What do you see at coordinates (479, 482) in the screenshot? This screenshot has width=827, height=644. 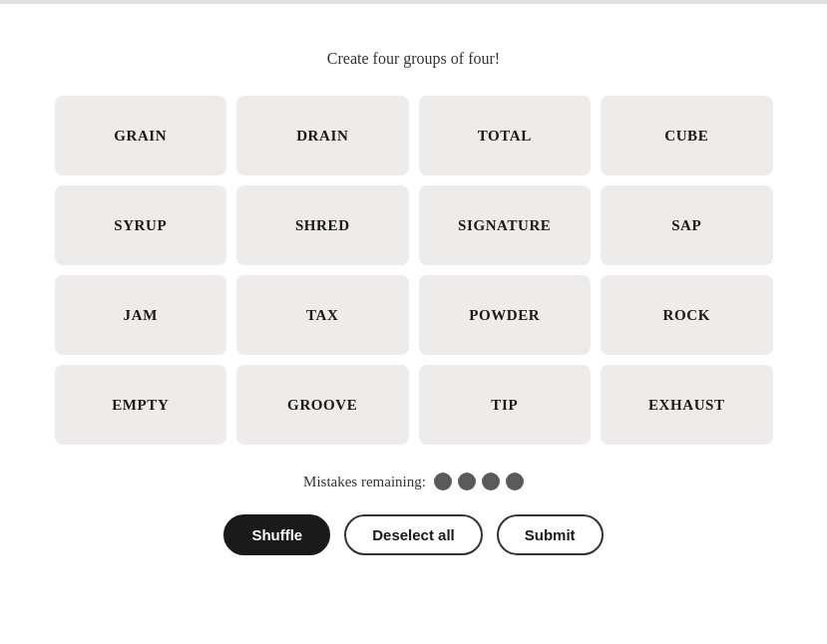 I see `mistake-dots` at bounding box center [479, 482].